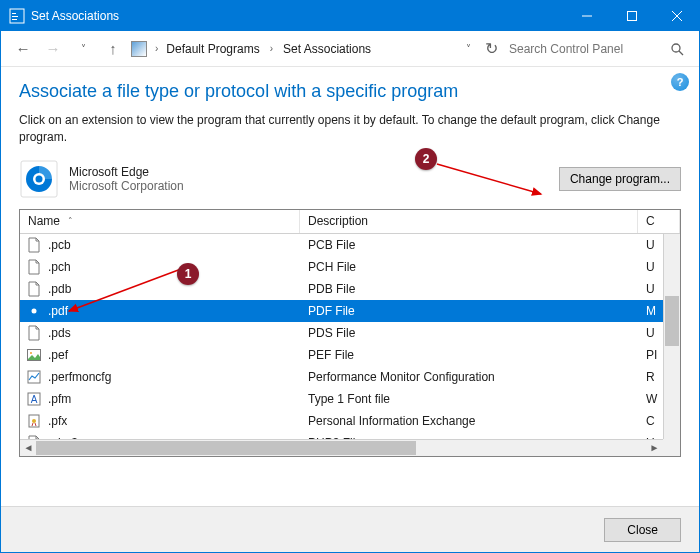 The image size is (700, 553). What do you see at coordinates (350, 245) in the screenshot?
I see `table-row: .pcbPCB FileU` at bounding box center [350, 245].